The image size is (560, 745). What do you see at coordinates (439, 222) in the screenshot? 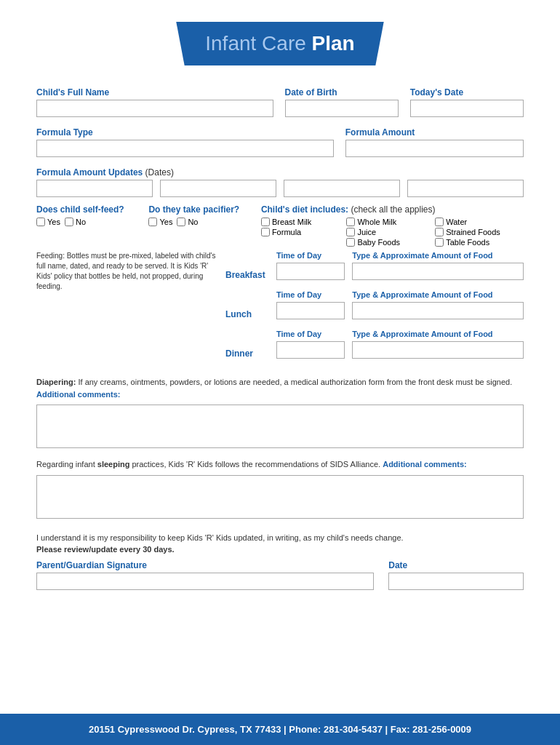
I see `diet-water-checkbox` at bounding box center [439, 222].